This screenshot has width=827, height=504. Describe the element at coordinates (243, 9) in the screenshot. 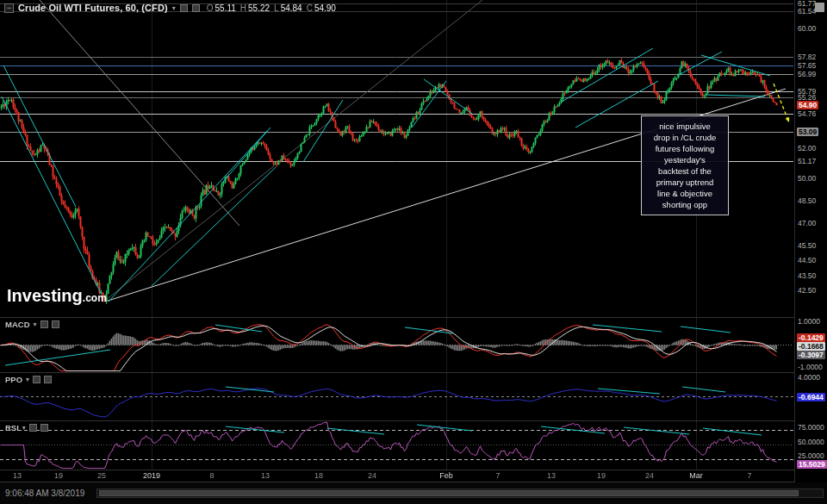

I see `high-label: H` at that location.